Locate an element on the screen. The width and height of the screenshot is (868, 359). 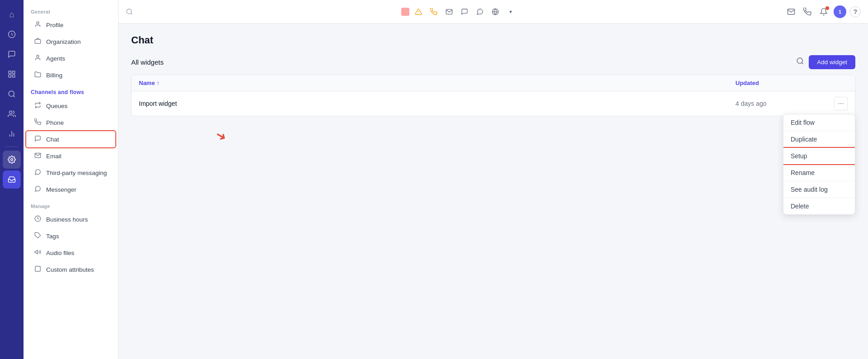
help-icon: ? is located at coordinates (855, 12).